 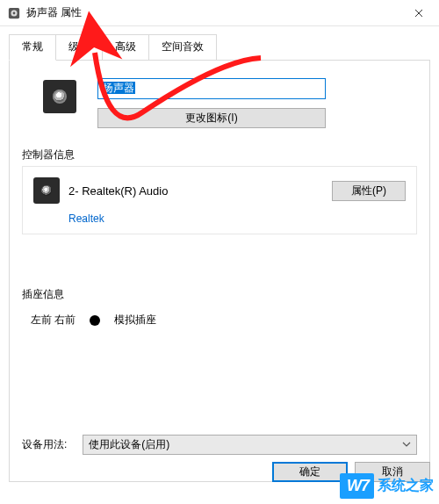 What do you see at coordinates (406, 486) in the screenshot?
I see `watermark-text: 系统之家` at bounding box center [406, 486].